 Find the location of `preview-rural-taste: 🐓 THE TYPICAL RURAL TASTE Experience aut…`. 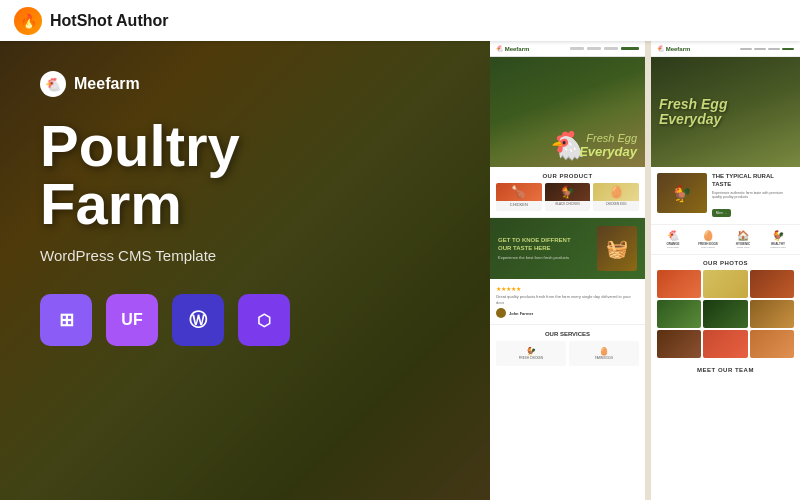

preview-rural-taste: 🐓 THE TYPICAL RURAL TASTE Experience aut… is located at coordinates (726, 196).